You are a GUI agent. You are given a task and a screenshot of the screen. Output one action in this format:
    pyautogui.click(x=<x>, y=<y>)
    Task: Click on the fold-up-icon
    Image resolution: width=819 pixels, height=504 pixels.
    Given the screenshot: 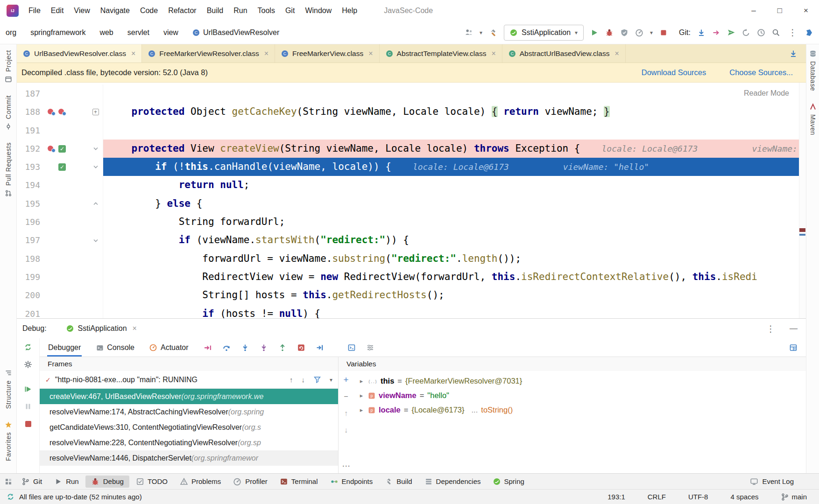 What is the action you would take?
    pyautogui.click(x=95, y=203)
    